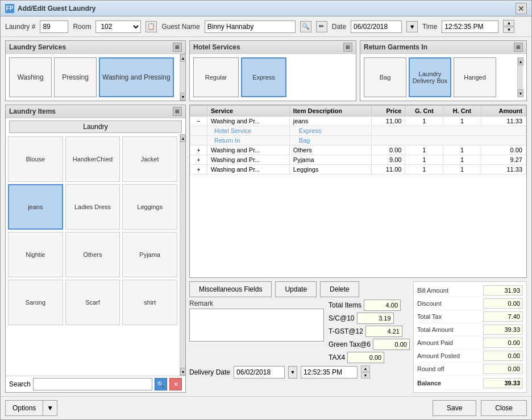 This screenshot has width=532, height=420. What do you see at coordinates (183, 372) in the screenshot?
I see `items-scroll-down: ▼` at bounding box center [183, 372].